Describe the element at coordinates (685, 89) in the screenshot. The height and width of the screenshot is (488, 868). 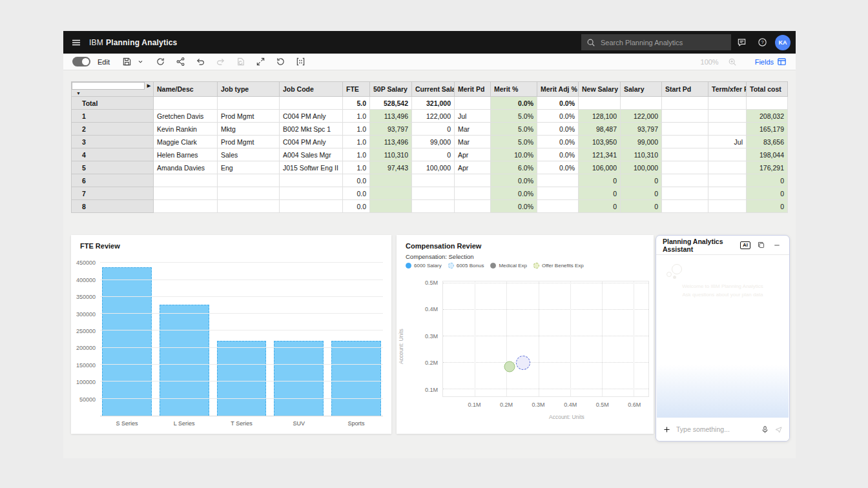
I see `column-header: Start Pd` at that location.